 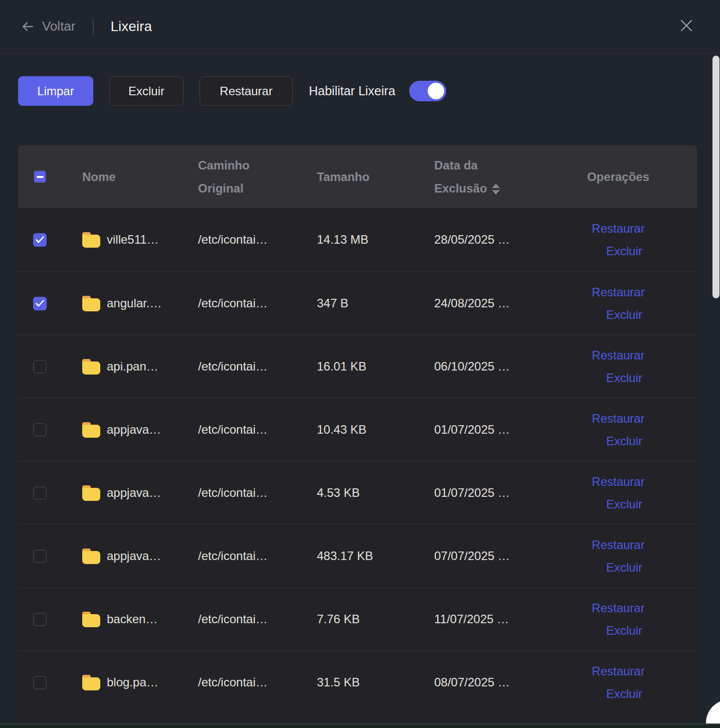 I want to click on titlebar-divider, so click(x=93, y=27).